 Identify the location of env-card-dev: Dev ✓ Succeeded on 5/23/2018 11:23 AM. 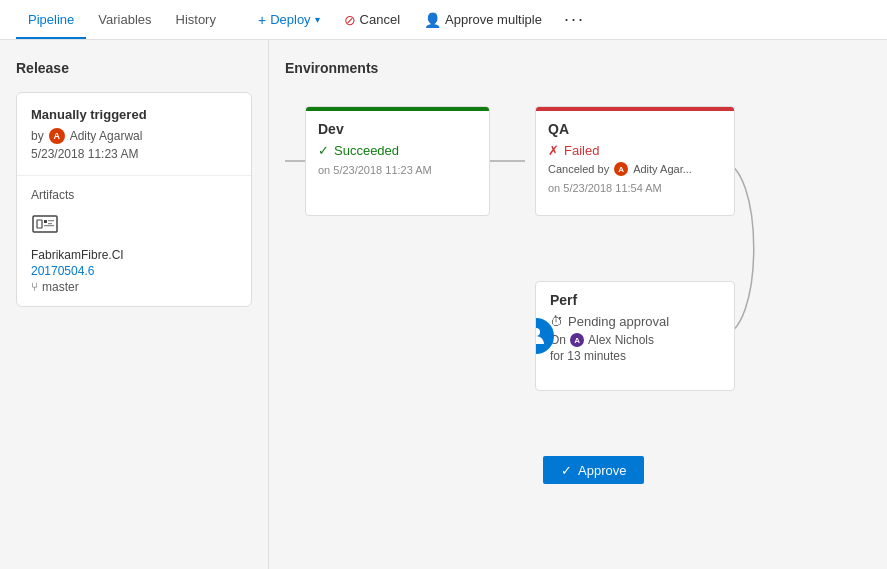
(398, 161).